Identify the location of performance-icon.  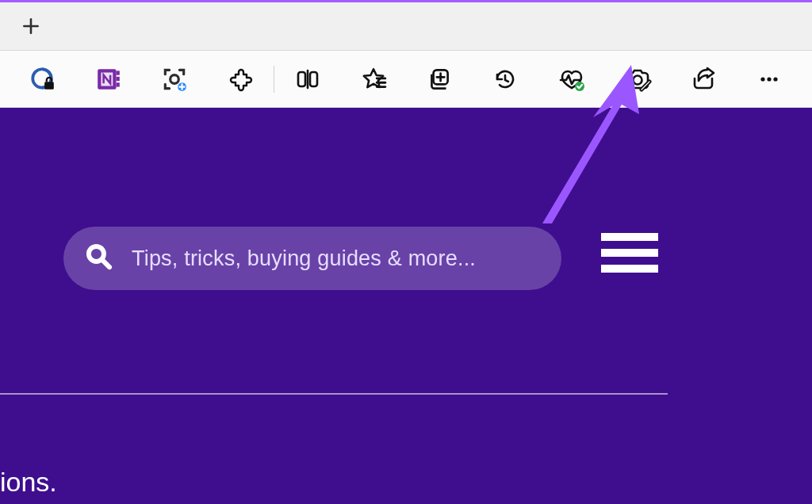
(572, 79).